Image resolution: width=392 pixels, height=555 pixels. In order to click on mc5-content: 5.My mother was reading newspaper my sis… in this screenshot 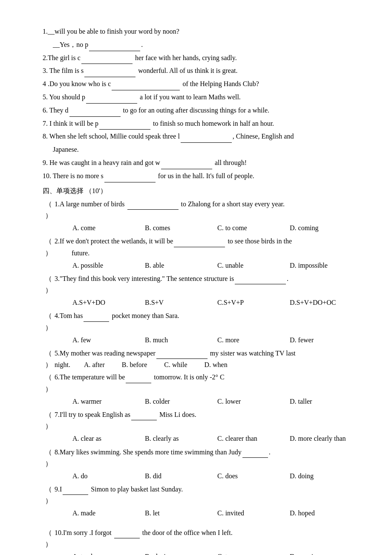, I will do `click(206, 359)`.